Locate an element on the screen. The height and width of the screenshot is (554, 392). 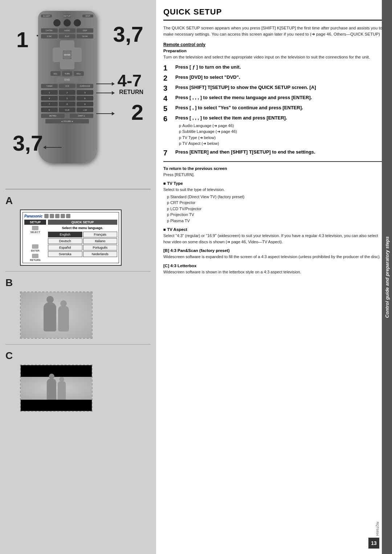
step-6-num: 6 is located at coordinates (168, 119).